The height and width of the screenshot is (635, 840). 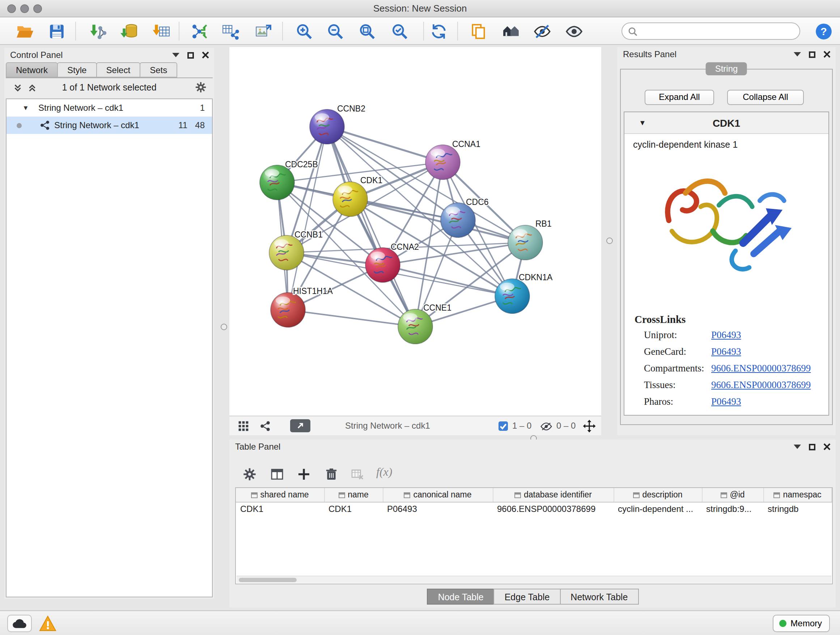 What do you see at coordinates (302, 307) in the screenshot?
I see `node-HIST1H1A: HIST1H1A` at bounding box center [302, 307].